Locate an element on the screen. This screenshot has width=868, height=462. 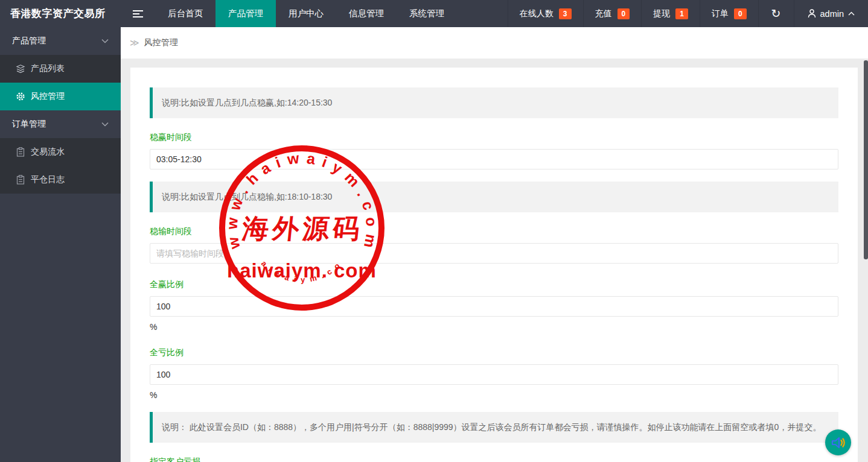
sound-button is located at coordinates (838, 443).